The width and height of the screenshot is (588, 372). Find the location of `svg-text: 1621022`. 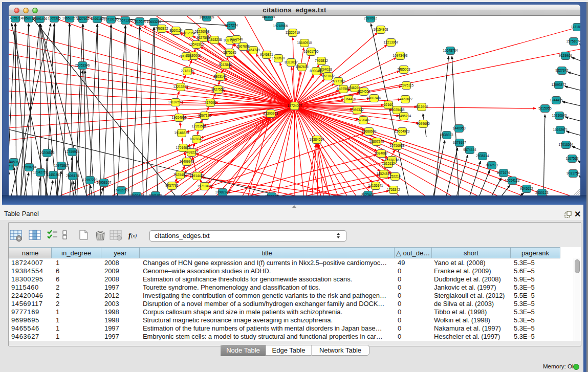

svg-text: 1621022 is located at coordinates (328, 76).